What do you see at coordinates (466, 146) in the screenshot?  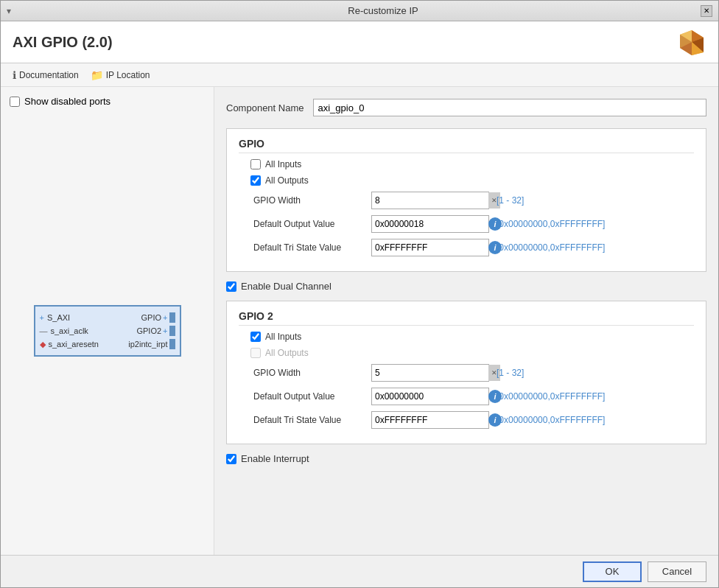 I see `gpio-title: GPIO` at bounding box center [466, 146].